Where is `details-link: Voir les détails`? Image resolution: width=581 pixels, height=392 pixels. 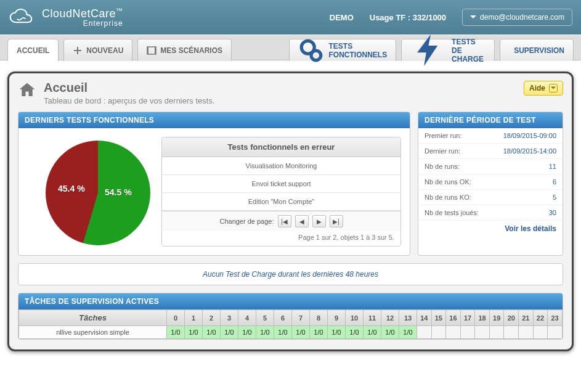 details-link: Voir les détails is located at coordinates (490, 229).